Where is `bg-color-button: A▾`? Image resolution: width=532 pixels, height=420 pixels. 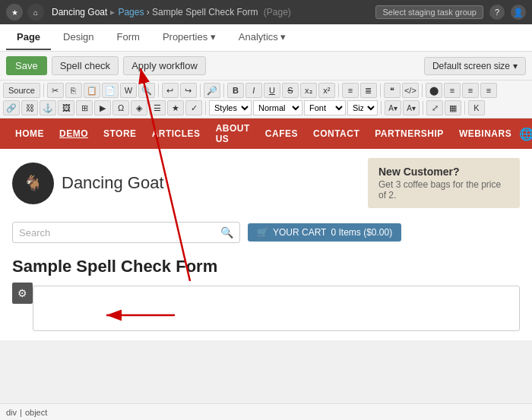 bg-color-button: A▾ is located at coordinates (411, 108).